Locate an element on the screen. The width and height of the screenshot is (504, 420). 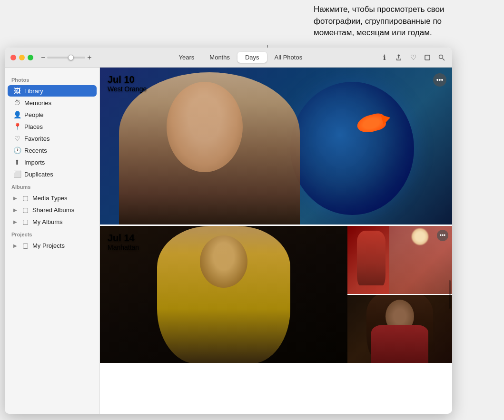
sidebar-item-shared-albums: ▶ ▢ Shared Albums is located at coordinates (52, 210).